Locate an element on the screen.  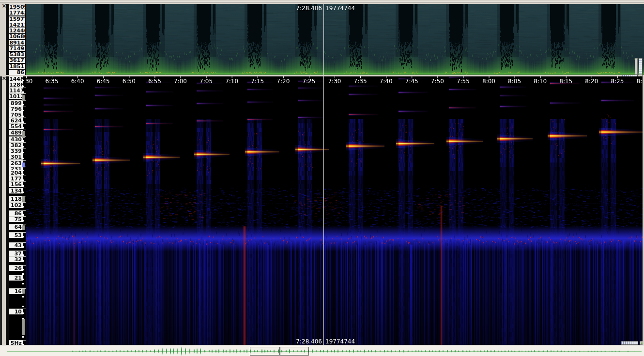
freq-label: 1851 is located at coordinates (17, 67).